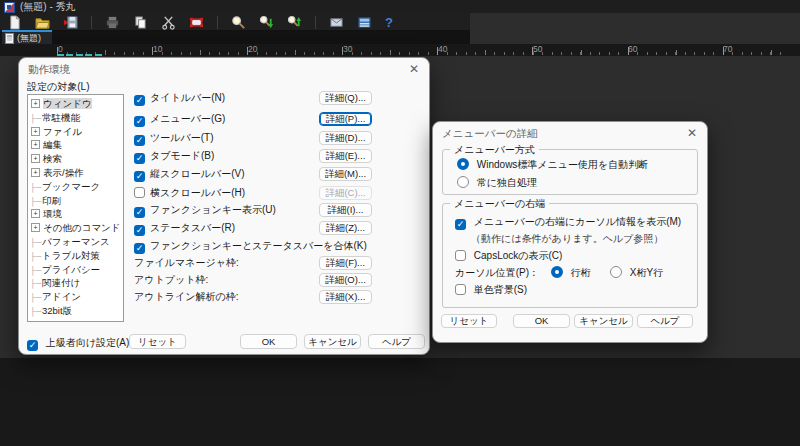  I want to click on tree-item: ファイル, so click(76, 132).